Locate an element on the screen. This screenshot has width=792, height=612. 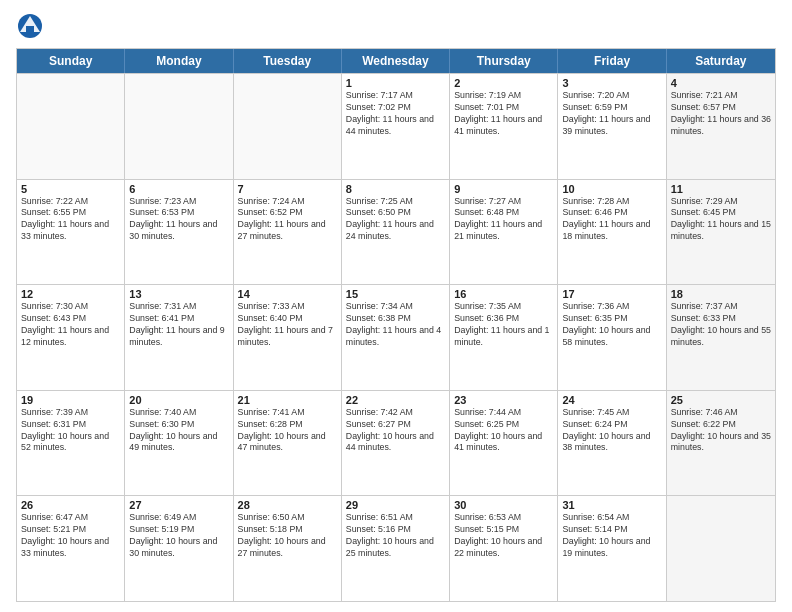
day-info: Sunrise: 7:36 AMSunset: 6:35 PMDaylight:… is located at coordinates (612, 325).